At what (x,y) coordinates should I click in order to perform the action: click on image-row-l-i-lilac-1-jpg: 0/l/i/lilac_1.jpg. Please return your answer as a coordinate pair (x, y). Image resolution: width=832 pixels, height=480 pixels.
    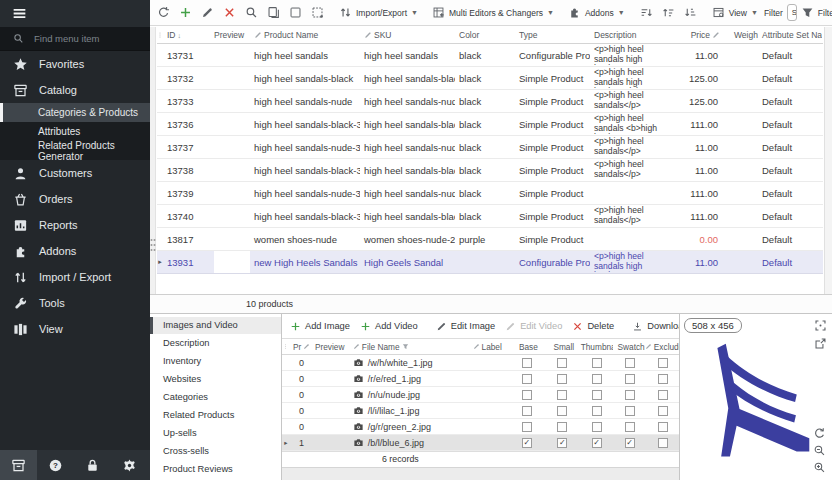
    Looking at the image, I should click on (480, 411).